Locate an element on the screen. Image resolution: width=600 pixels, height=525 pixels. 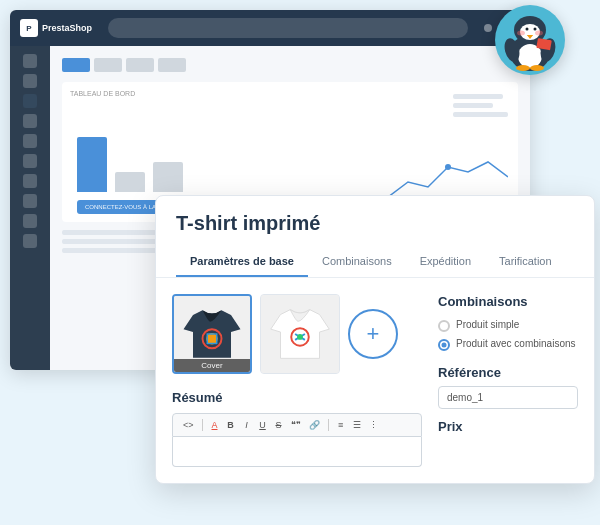
tab-parametres: Paramètres de base is located at coordinates (242, 262).